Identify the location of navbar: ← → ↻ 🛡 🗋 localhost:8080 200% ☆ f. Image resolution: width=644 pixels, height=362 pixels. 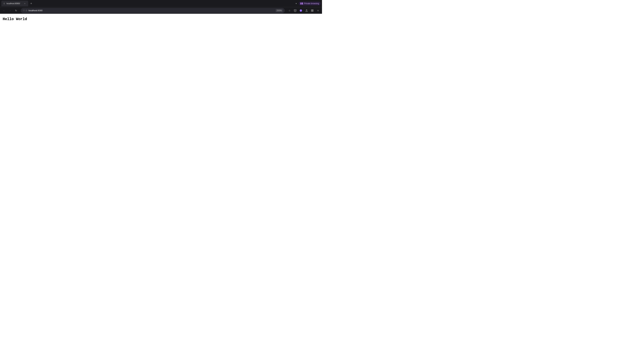
(161, 10).